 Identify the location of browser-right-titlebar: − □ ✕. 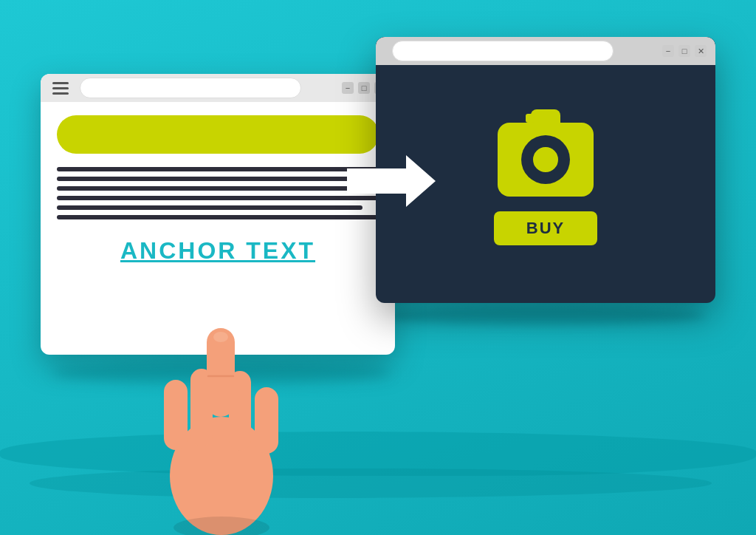
(546, 51).